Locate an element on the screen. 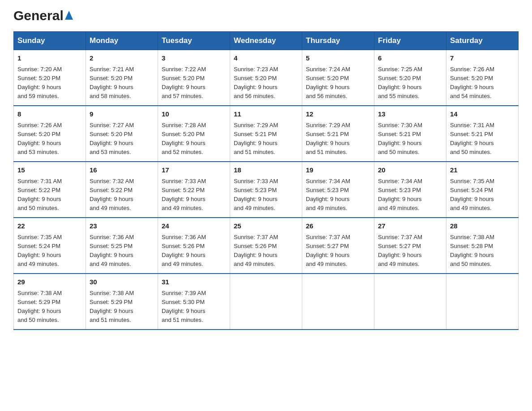 The height and width of the screenshot is (411, 532). day-info: Sunrise: 7:25 AMSunset: 5:20 PMDaylight:… is located at coordinates (410, 83).